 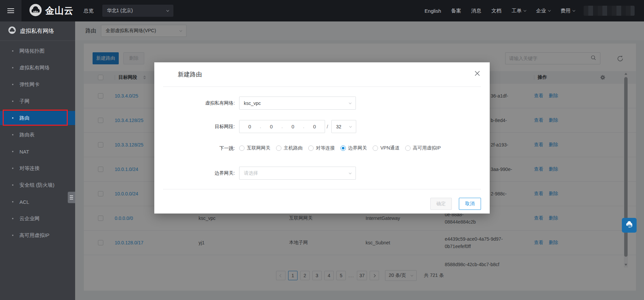 I want to click on sidebar-item-label: 子网, so click(x=24, y=101).